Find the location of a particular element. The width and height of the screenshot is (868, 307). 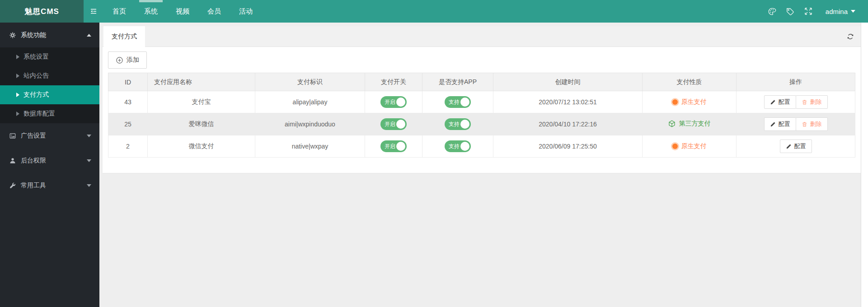

refresh-button is located at coordinates (850, 37).